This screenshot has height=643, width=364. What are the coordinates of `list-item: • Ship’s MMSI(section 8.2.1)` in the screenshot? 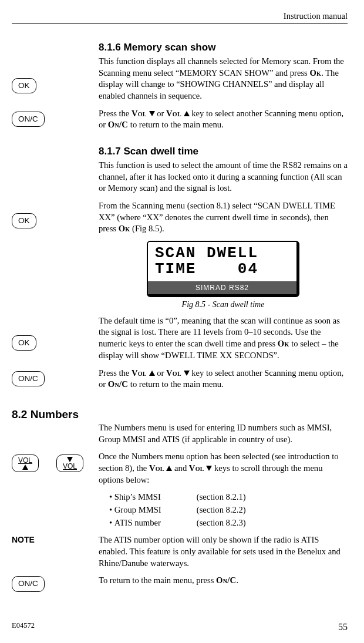 It's located at (228, 497).